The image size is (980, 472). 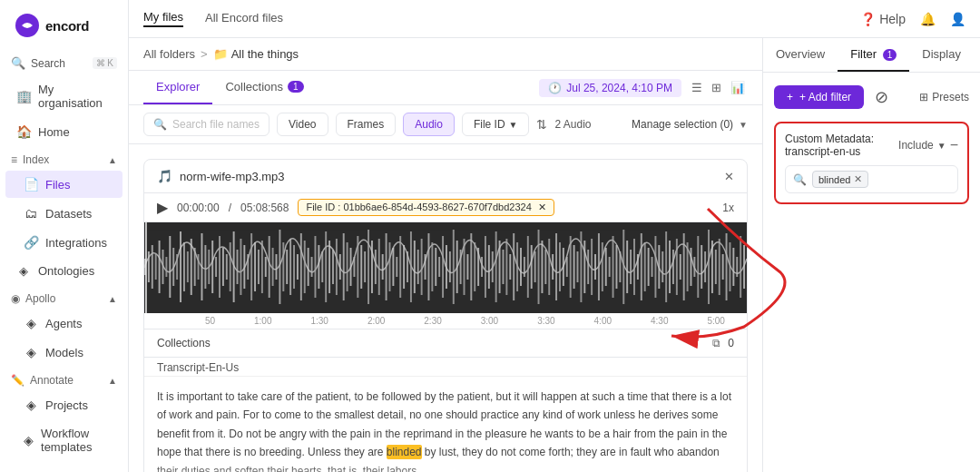 What do you see at coordinates (619, 88) in the screenshot?
I see `date-label: Jul 25, 2024, 4:10 PM` at bounding box center [619, 88].